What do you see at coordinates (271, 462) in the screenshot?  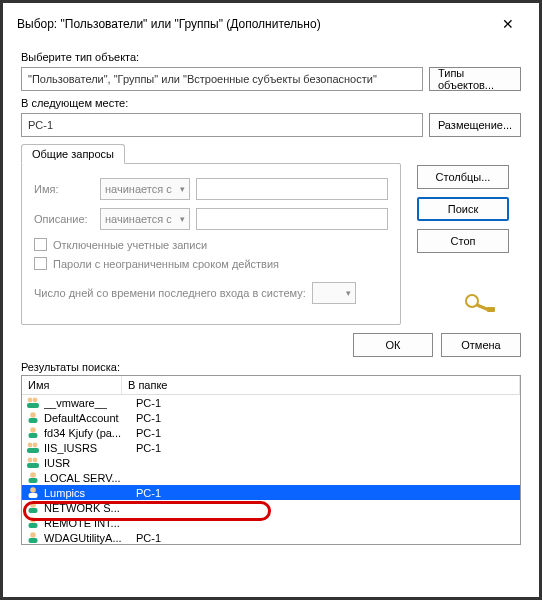 I see `list-item: IUSR` at bounding box center [271, 462].